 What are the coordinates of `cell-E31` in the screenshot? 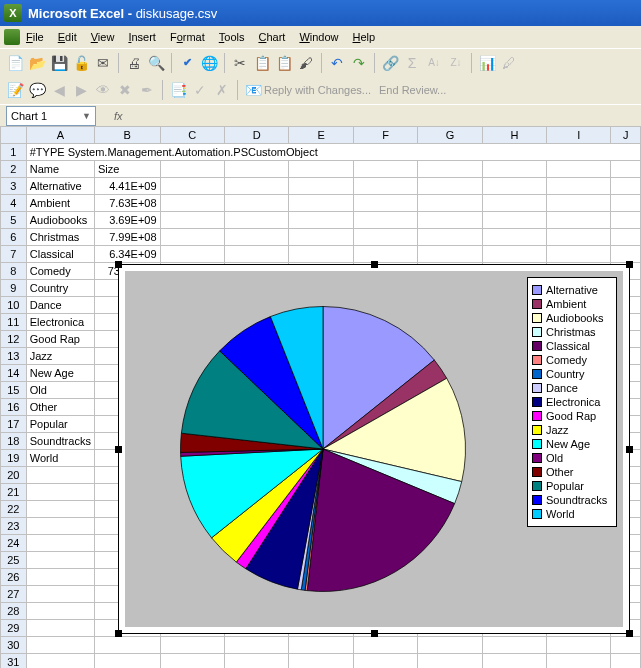 It's located at (321, 662).